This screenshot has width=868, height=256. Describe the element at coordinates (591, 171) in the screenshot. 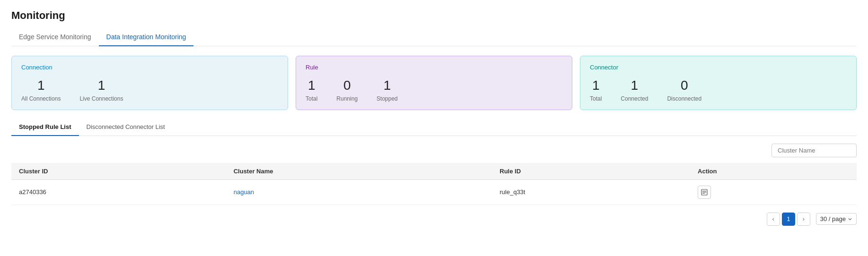

I see `col-rule-id: Rule ID` at that location.